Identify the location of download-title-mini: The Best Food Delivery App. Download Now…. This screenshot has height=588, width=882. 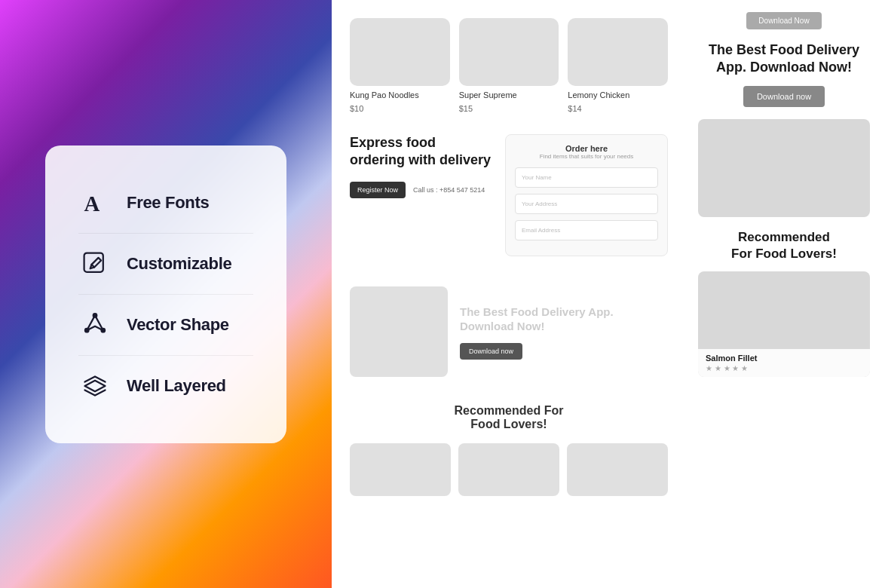
(564, 320).